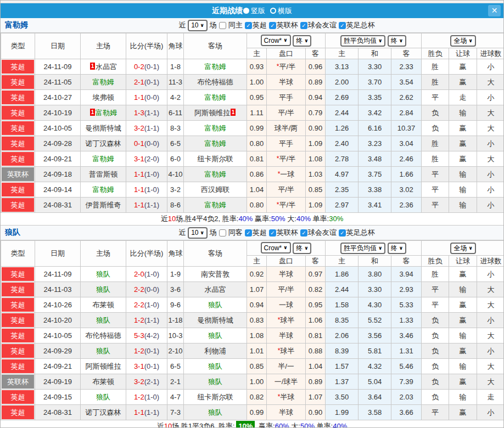 The height and width of the screenshot is (428, 504). I want to click on away-team: 狼队, so click(215, 413).